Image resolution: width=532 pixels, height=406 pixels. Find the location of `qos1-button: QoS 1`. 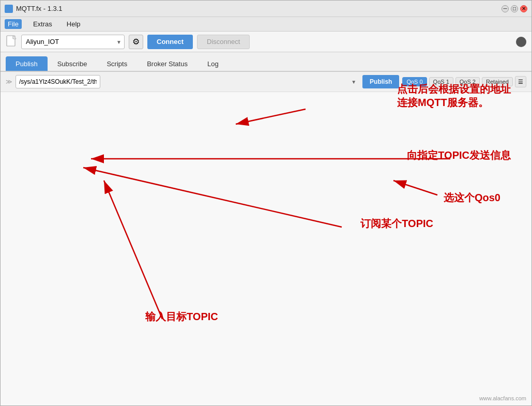

qos1-button: QoS 1 is located at coordinates (442, 82).